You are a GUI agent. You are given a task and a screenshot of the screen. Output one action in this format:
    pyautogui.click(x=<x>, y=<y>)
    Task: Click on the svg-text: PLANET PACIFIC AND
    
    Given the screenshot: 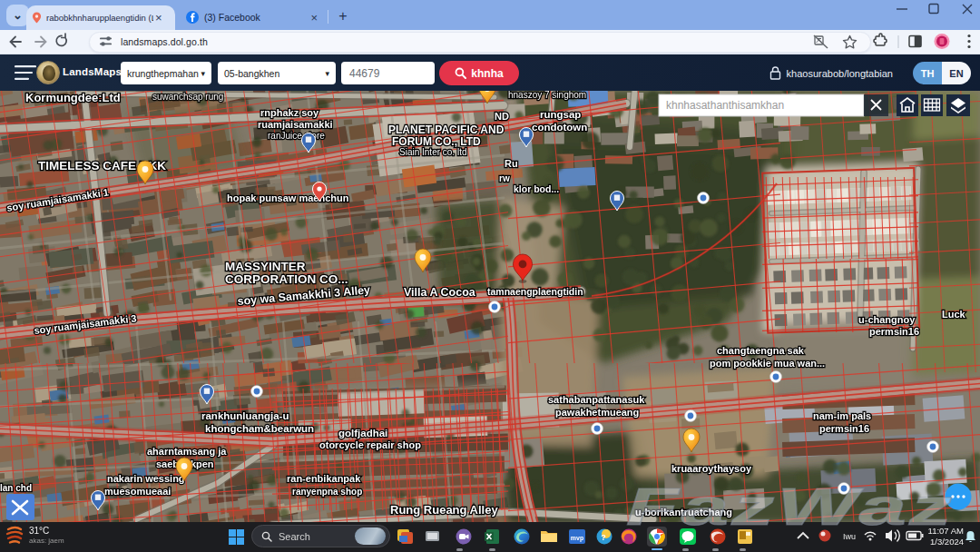 What is the action you would take?
    pyautogui.click(x=446, y=130)
    